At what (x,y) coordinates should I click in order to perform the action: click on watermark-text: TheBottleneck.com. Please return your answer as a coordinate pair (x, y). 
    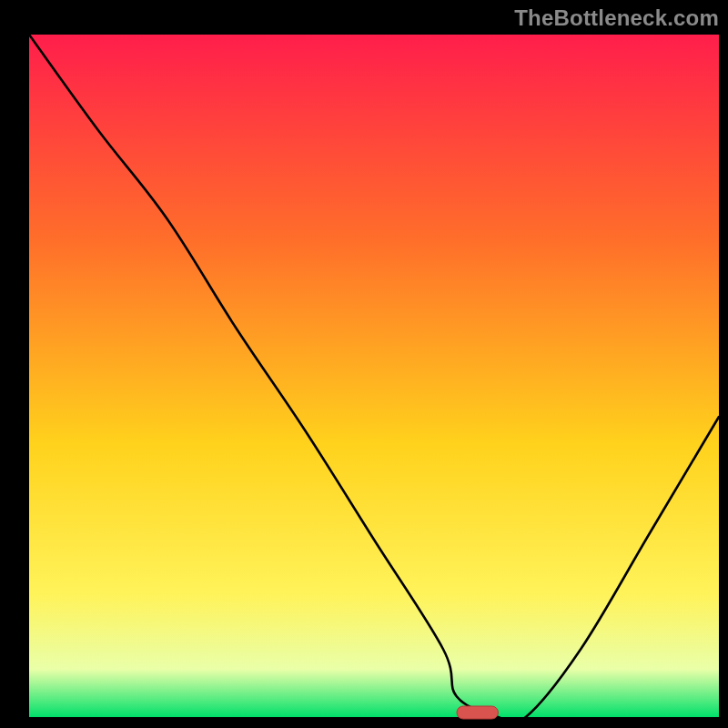
    Looking at the image, I should click on (617, 18).